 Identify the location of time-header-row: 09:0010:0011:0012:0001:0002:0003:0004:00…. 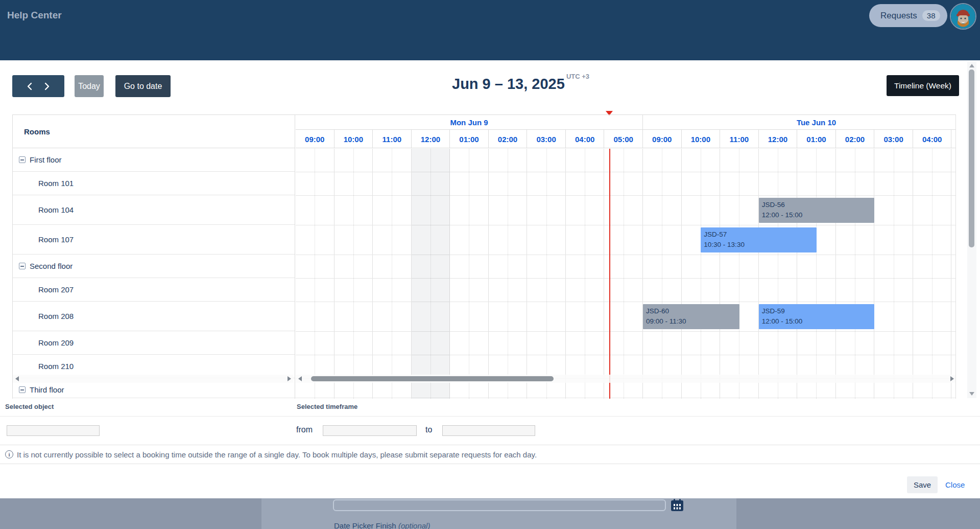
(626, 139).